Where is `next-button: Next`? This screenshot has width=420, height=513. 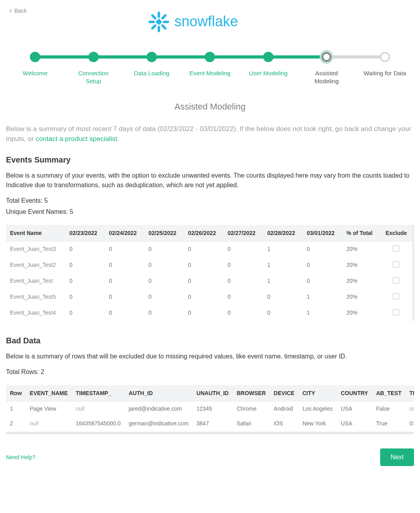 next-button: Next is located at coordinates (397, 457).